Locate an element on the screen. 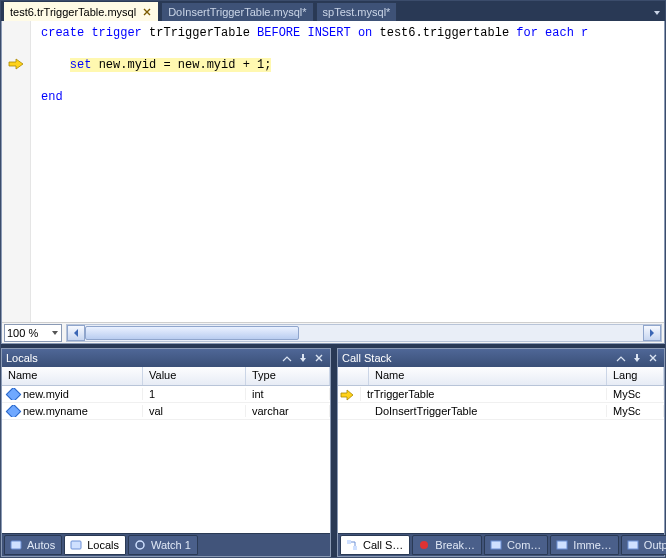 The height and width of the screenshot is (558, 666). bottom-tab-command: Com… is located at coordinates (516, 545).